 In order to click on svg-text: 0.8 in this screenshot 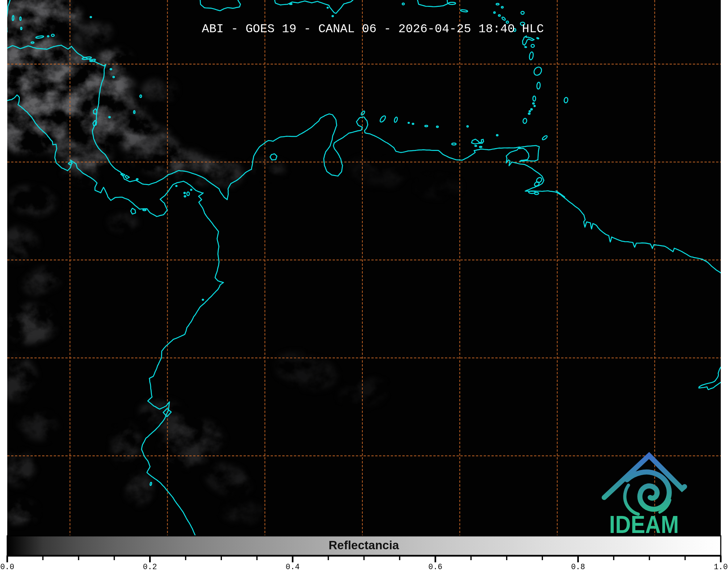, I will do `click(578, 567)`.